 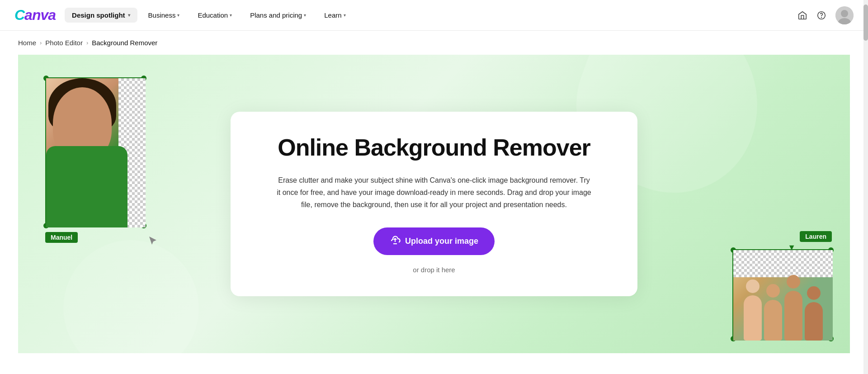 I want to click on hero-description: Erase clutter and make your subject shin…, so click(x=434, y=193).